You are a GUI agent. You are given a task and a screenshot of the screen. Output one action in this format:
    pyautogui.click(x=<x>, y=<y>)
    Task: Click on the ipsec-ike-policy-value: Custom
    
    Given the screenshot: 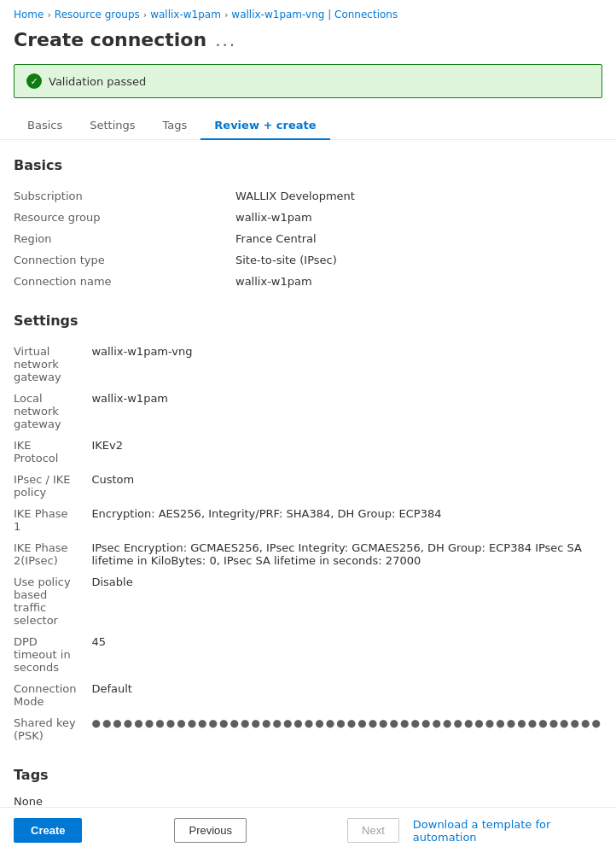 What is the action you would take?
    pyautogui.click(x=346, y=486)
    